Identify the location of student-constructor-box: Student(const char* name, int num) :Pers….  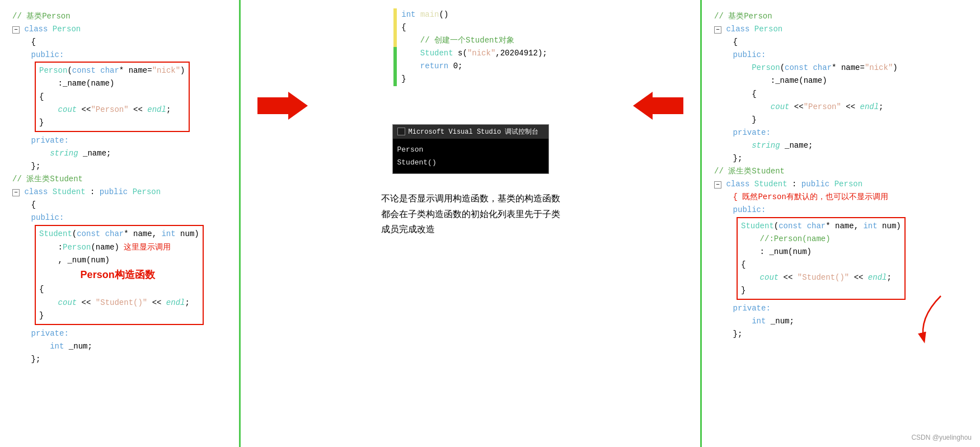
(119, 275).